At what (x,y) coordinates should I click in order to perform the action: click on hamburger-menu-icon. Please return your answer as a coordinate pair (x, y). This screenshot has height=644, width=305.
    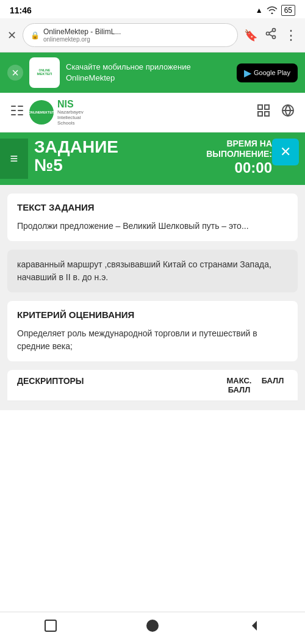
    Looking at the image, I should click on (17, 112).